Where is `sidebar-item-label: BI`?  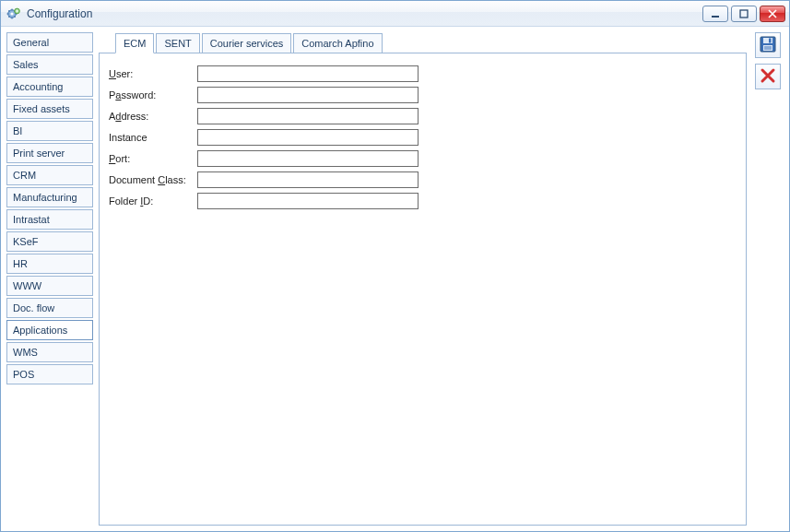
sidebar-item-label: BI is located at coordinates (18, 131).